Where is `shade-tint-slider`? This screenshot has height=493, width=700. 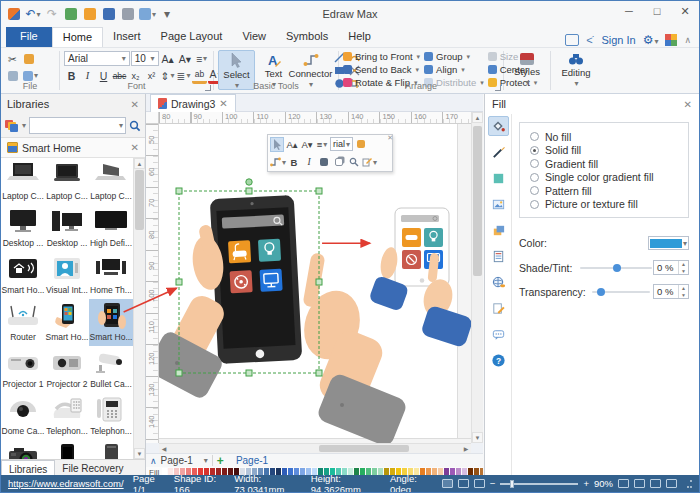
shade-tint-slider is located at coordinates (616, 268).